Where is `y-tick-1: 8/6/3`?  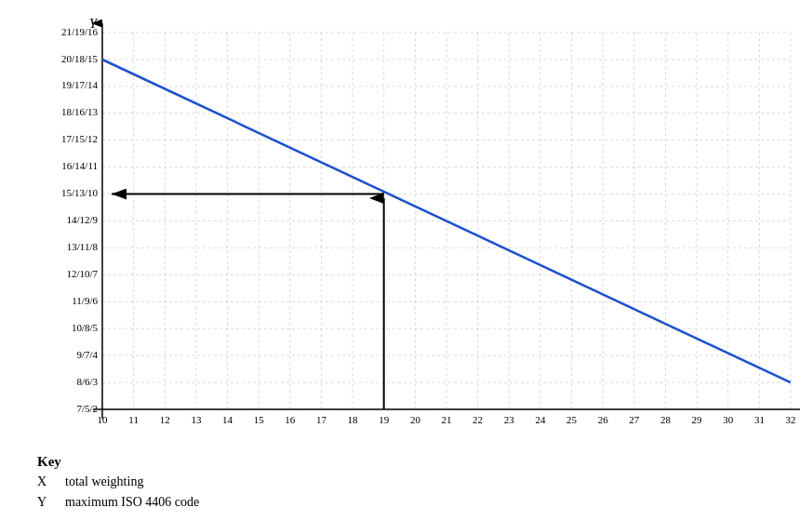 y-tick-1: 8/6/3 is located at coordinates (87, 381).